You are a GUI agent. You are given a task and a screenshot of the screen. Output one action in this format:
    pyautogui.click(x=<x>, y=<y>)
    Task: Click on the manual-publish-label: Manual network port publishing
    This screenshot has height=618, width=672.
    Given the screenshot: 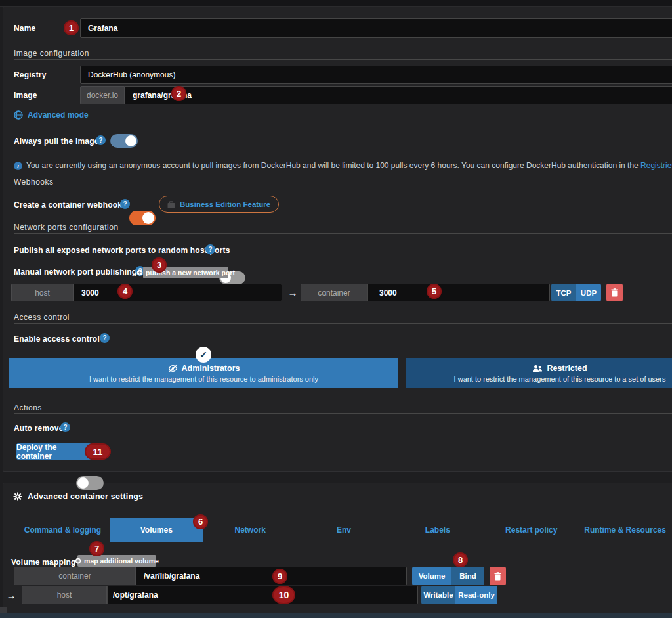 What is the action you would take?
    pyautogui.click(x=75, y=272)
    